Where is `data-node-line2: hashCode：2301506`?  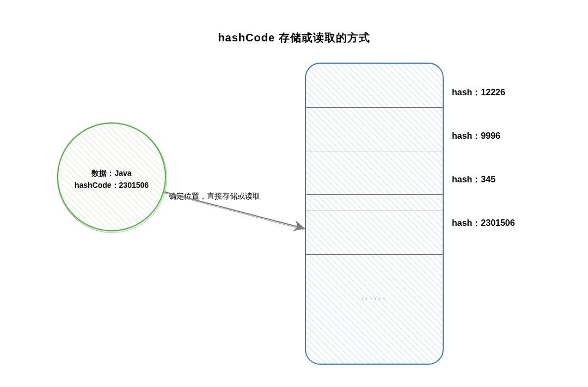 data-node-line2: hashCode：2301506 is located at coordinates (112, 185).